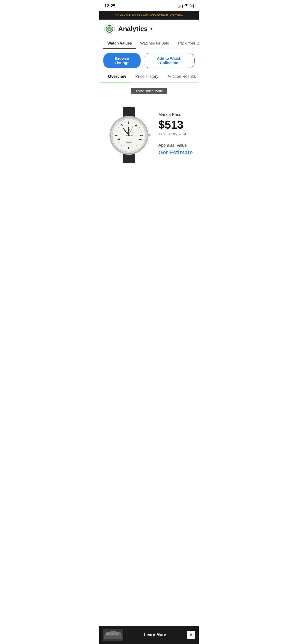 This screenshot has width=298, height=644. Describe the element at coordinates (122, 61) in the screenshot. I see `browse-listings-button: Browse Listings` at that location.